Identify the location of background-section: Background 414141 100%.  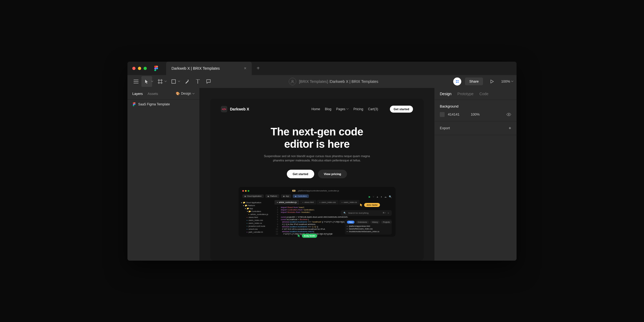
(475, 111).